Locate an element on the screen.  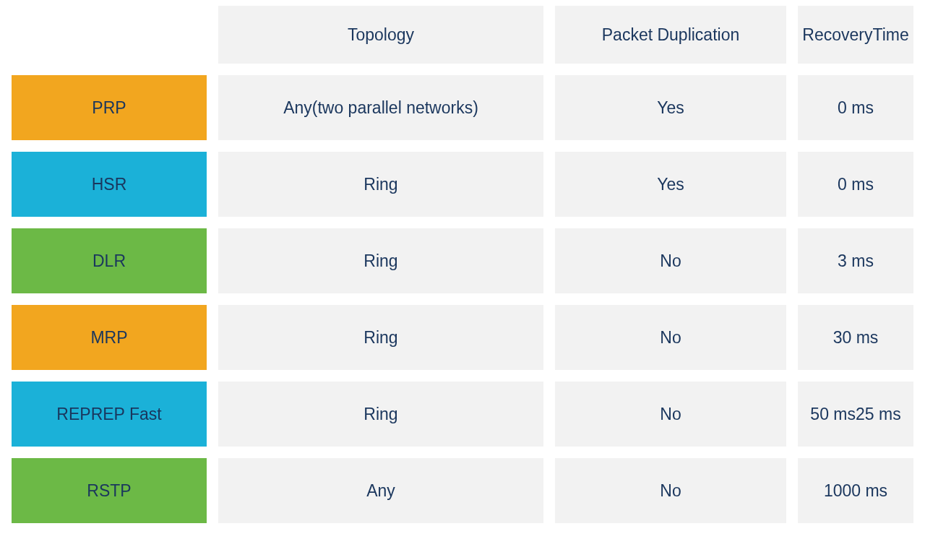
header-recovery-time: RecoveryTime is located at coordinates (856, 35).